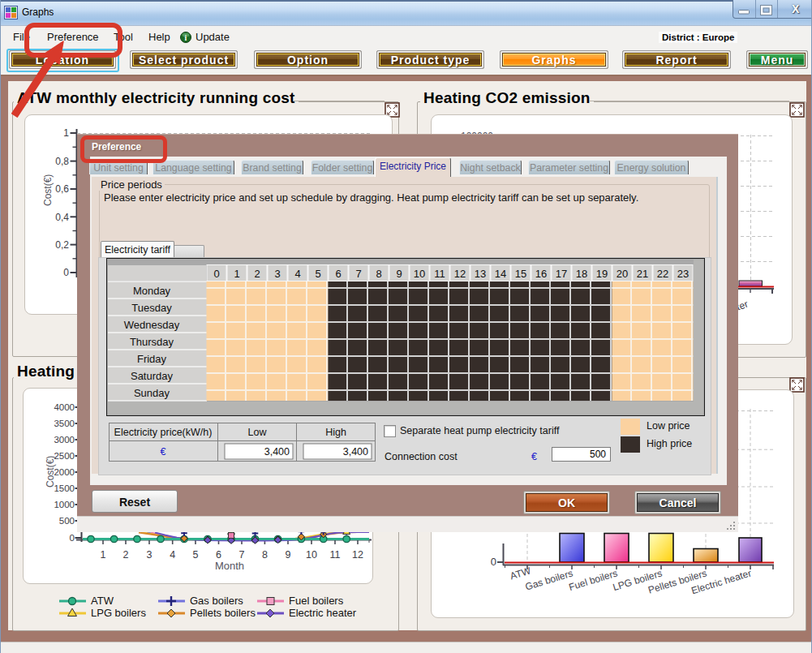  Describe the element at coordinates (683, 274) in the screenshot. I see `svg-text: 23` at that location.